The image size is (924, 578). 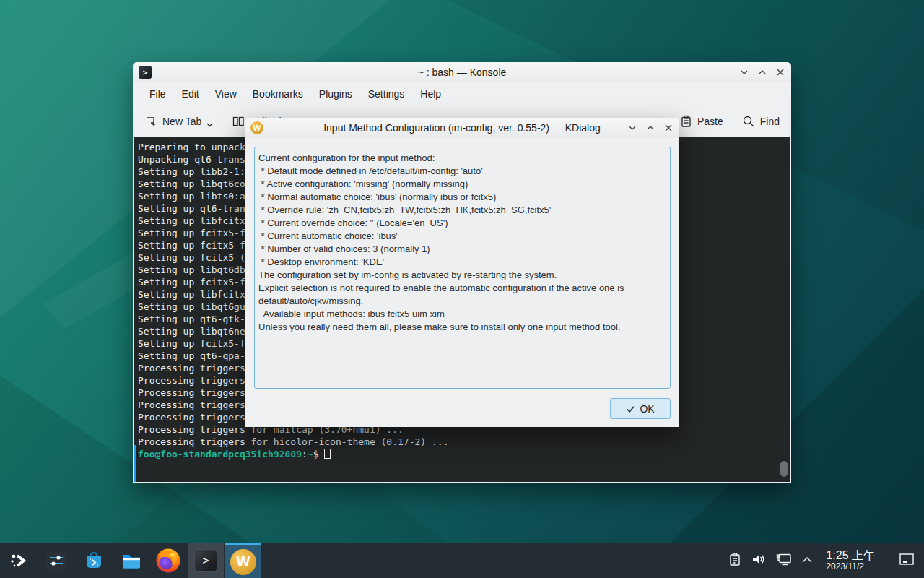 I want to click on konsole-close-button, so click(x=780, y=72).